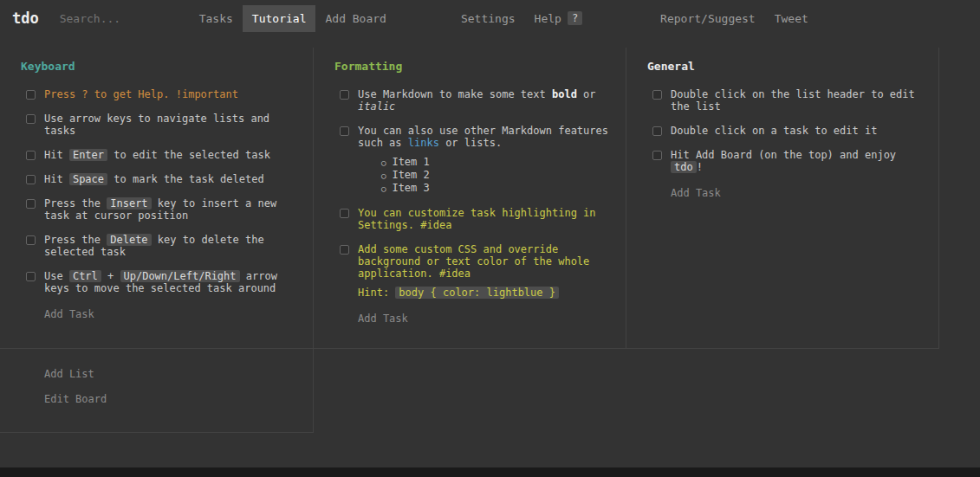 This screenshot has width=980, height=477. I want to click on task-text: Double click on a task to edit it, so click(774, 131).